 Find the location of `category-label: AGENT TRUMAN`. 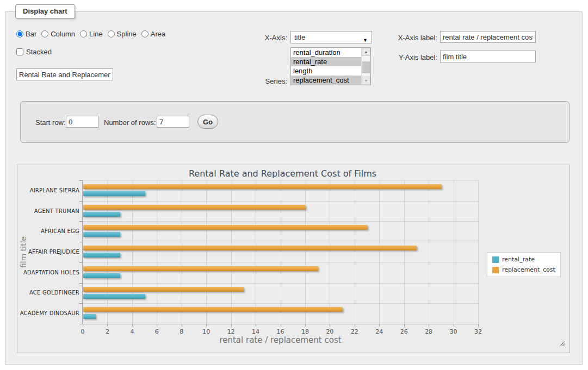

category-label: AGENT TRUMAN is located at coordinates (49, 211).